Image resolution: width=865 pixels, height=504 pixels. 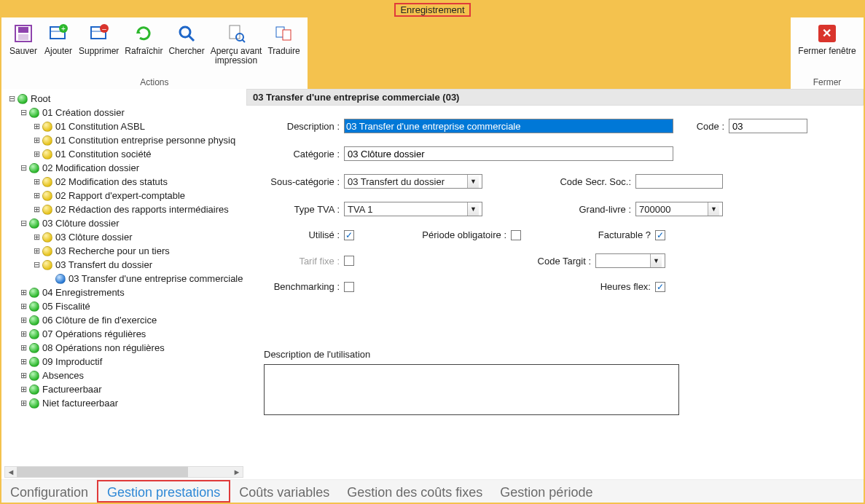 What do you see at coordinates (236, 48) in the screenshot?
I see `preview-button: Aperçu avant impression` at bounding box center [236, 48].